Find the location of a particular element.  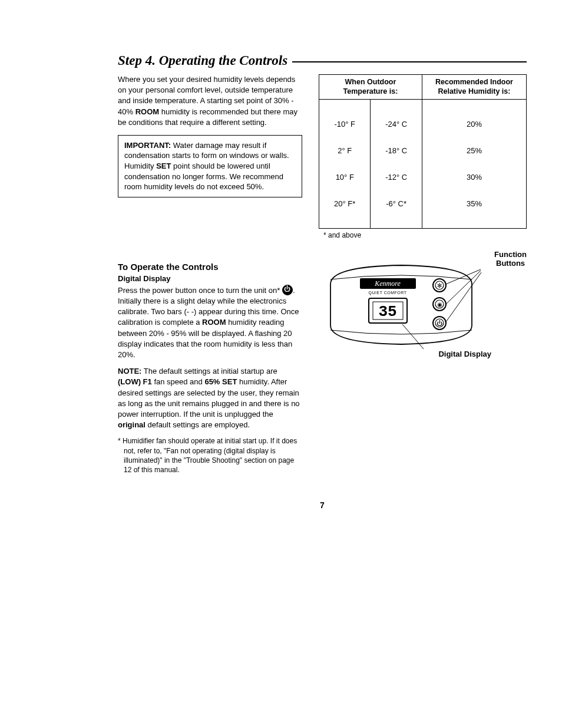

intro-l6: different setting. is located at coordinates (239, 123).